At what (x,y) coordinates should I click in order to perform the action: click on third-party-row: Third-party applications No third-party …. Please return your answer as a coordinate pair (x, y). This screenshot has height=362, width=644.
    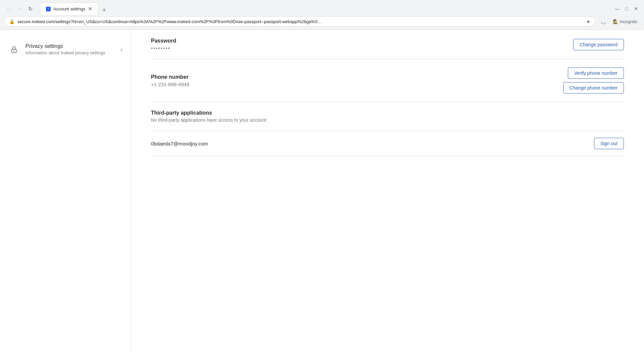
    Looking at the image, I should click on (387, 117).